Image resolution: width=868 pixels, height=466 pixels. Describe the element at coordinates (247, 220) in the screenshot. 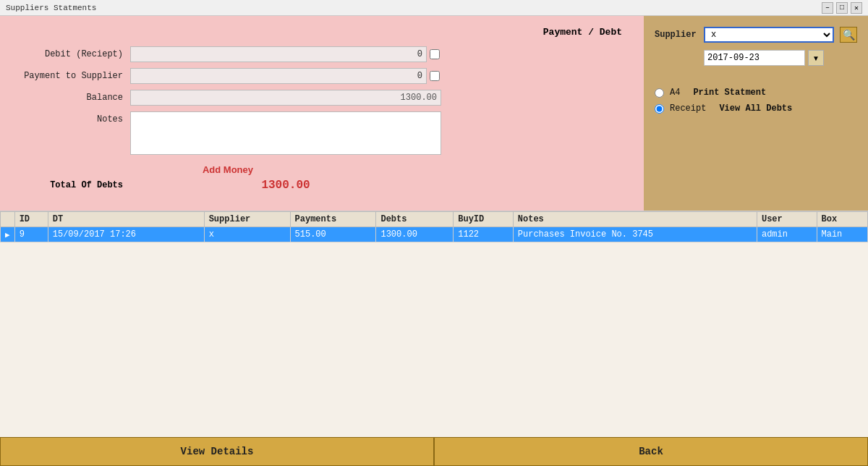

I see `col-supplier: Supplier` at that location.